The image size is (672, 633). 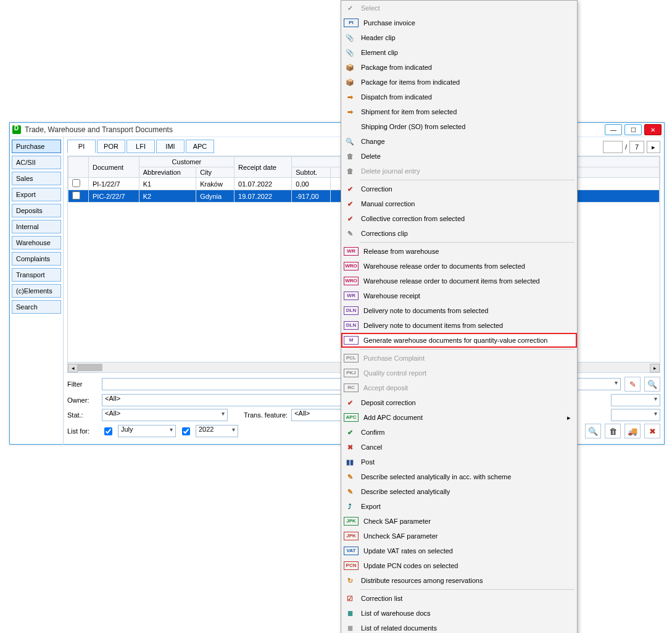 I want to click on context-menu-item: ✖Cancel, so click(x=459, y=447).